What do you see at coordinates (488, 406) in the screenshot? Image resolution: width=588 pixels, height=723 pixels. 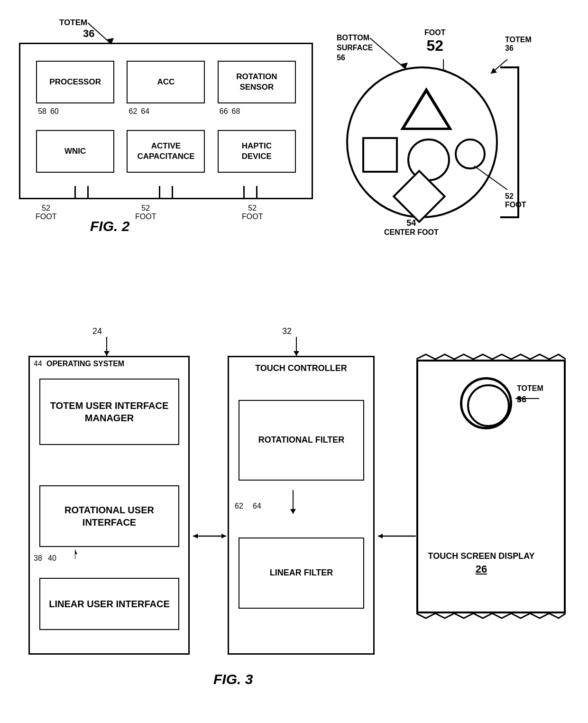 I see `totem-circle-inner` at bounding box center [488, 406].